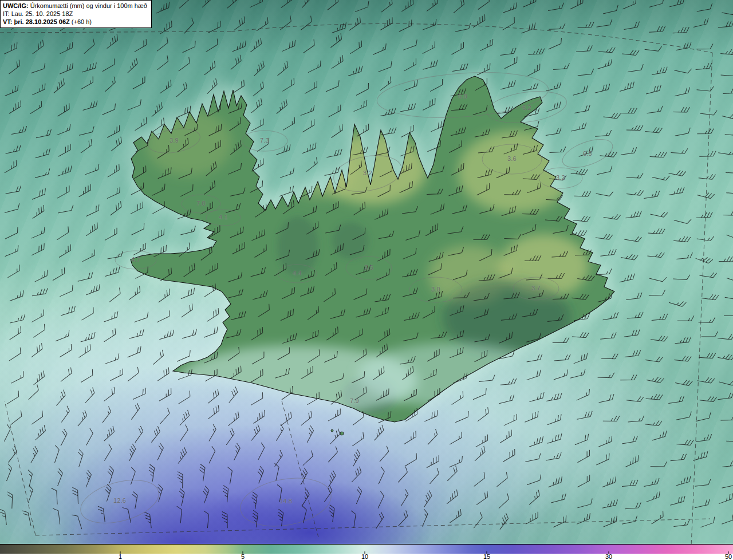 The image size is (733, 560). What do you see at coordinates (366, 549) in the screenshot?
I see `colorbar-gradient` at bounding box center [366, 549].